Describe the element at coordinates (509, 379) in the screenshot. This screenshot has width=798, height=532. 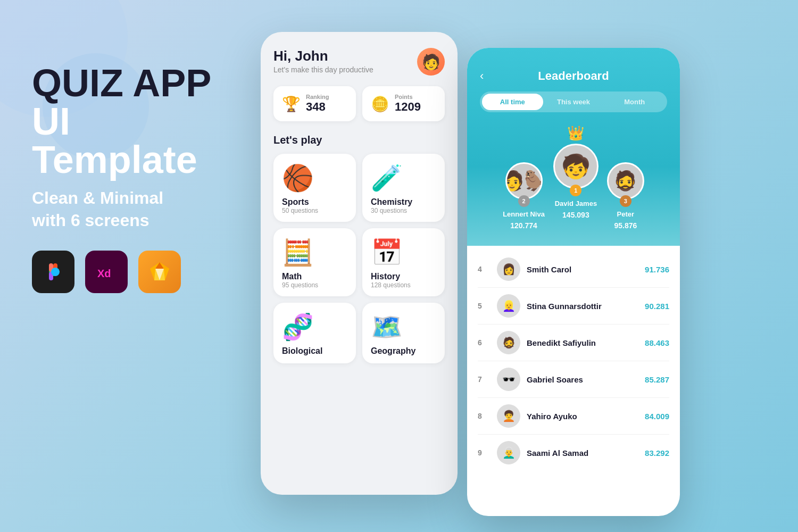
I see `lb-avatar-7: 🕶️` at that location.